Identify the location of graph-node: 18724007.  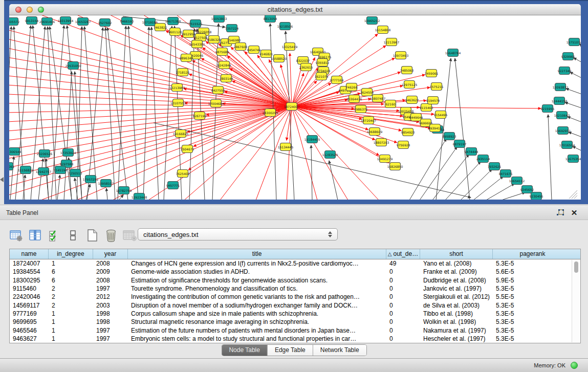
(292, 106).